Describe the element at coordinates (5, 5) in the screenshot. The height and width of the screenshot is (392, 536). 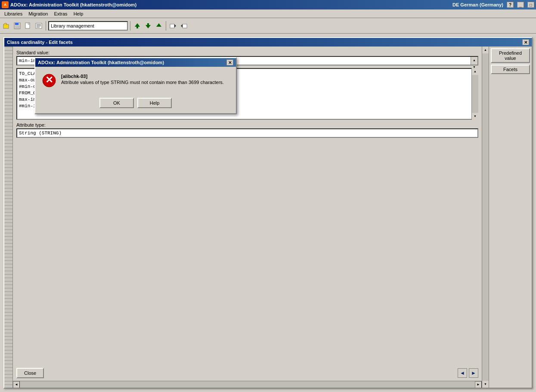
I see `app-icon: A` at that location.